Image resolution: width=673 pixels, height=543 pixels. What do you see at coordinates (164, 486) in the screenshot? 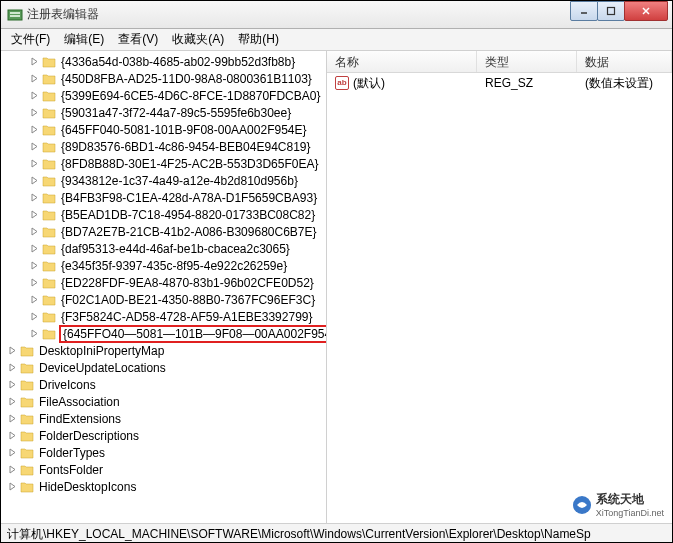
I see `tree-node: HideDesktopIcons` at bounding box center [164, 486].